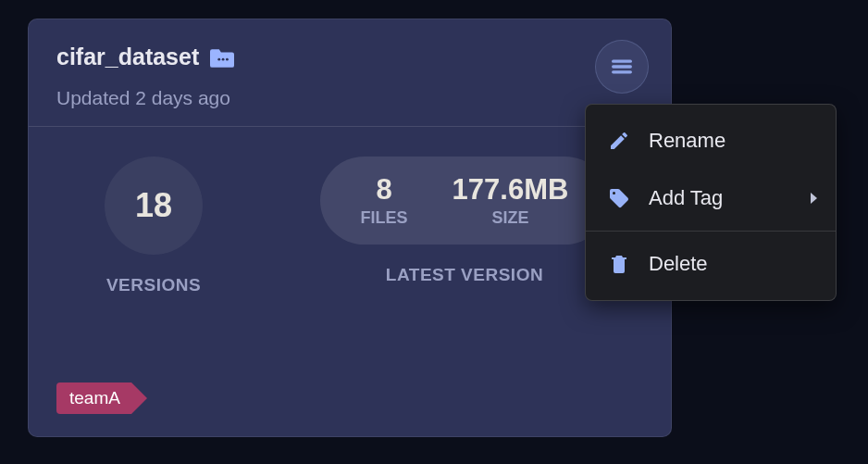 Image resolution: width=868 pixels, height=464 pixels. I want to click on tag-label: teamA, so click(94, 398).